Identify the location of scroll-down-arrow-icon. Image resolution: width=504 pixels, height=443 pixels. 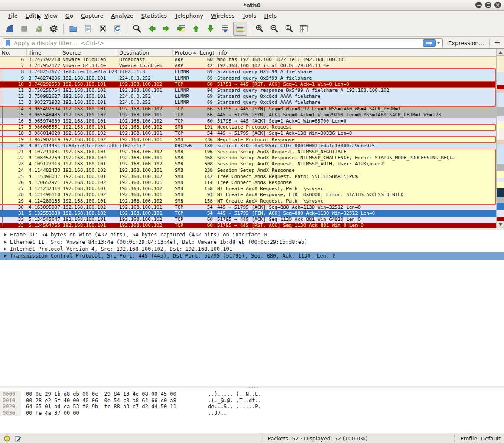
(500, 224).